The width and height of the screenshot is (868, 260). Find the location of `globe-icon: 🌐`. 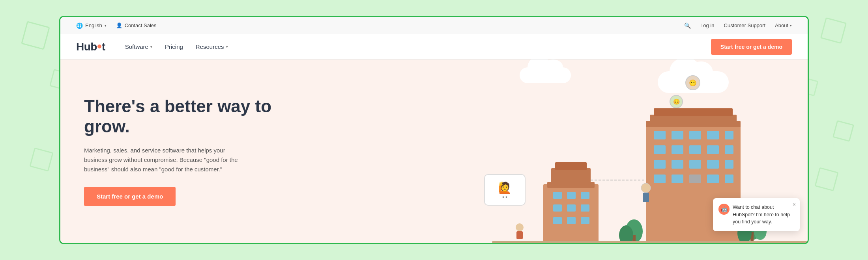

globe-icon: 🌐 is located at coordinates (80, 26).